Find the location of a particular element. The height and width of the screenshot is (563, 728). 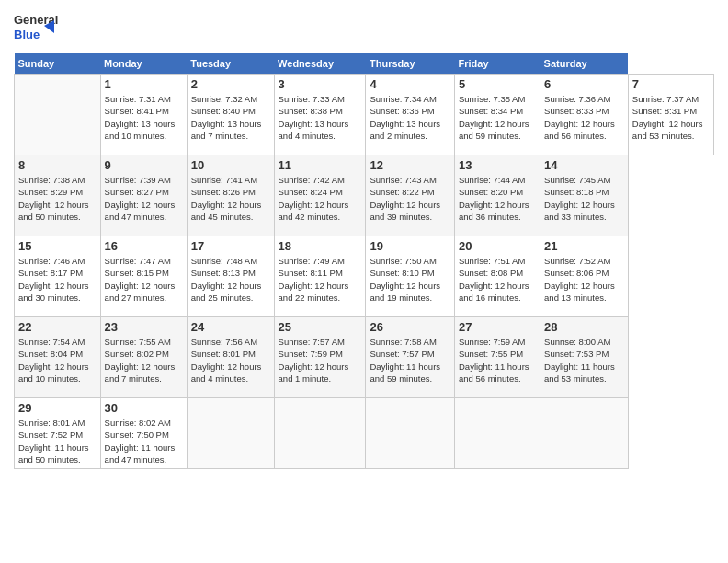

day-number: 10 is located at coordinates (231, 166).